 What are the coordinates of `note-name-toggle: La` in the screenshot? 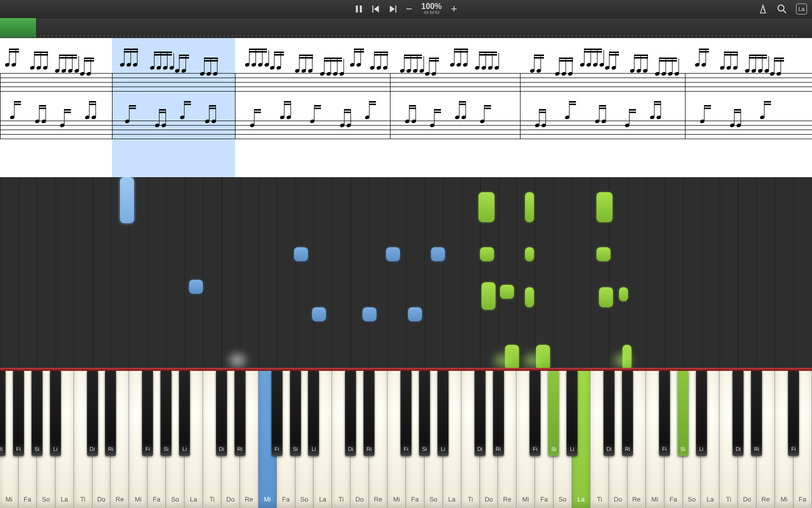 It's located at (802, 9).